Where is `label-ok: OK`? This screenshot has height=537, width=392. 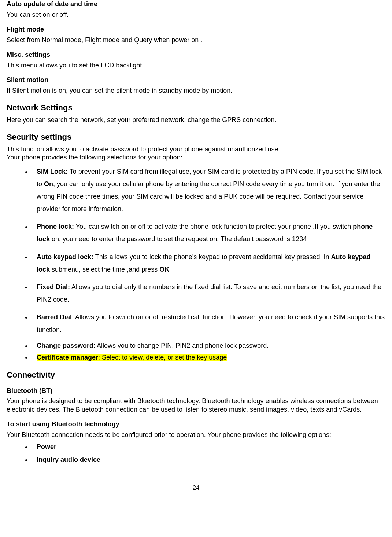 label-ok: OK is located at coordinates (164, 269).